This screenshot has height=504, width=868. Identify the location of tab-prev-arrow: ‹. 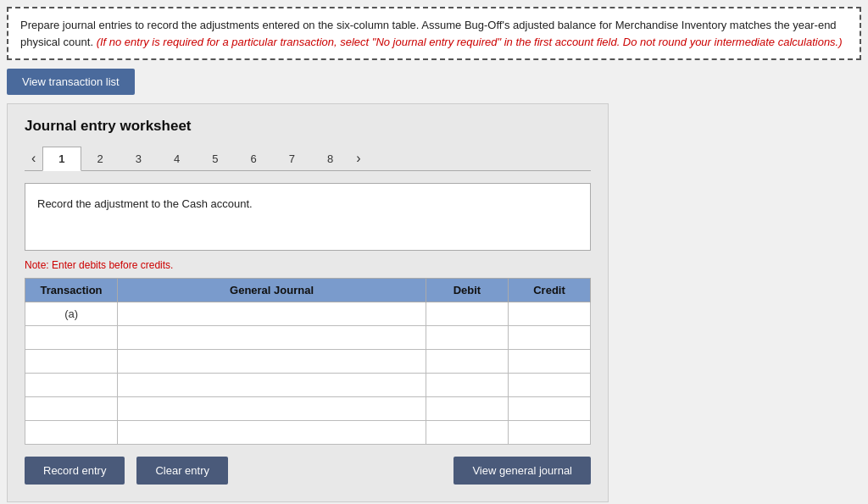
(34, 158).